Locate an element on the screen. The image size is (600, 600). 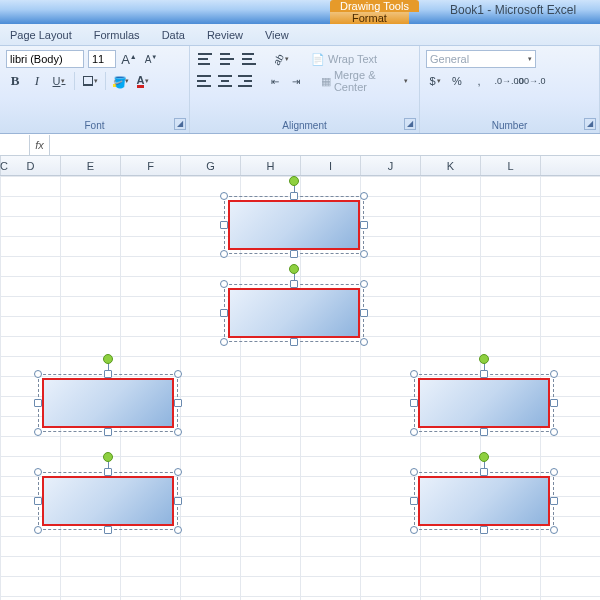
font-dialog-launcher: ◢ is located at coordinates (180, 124).